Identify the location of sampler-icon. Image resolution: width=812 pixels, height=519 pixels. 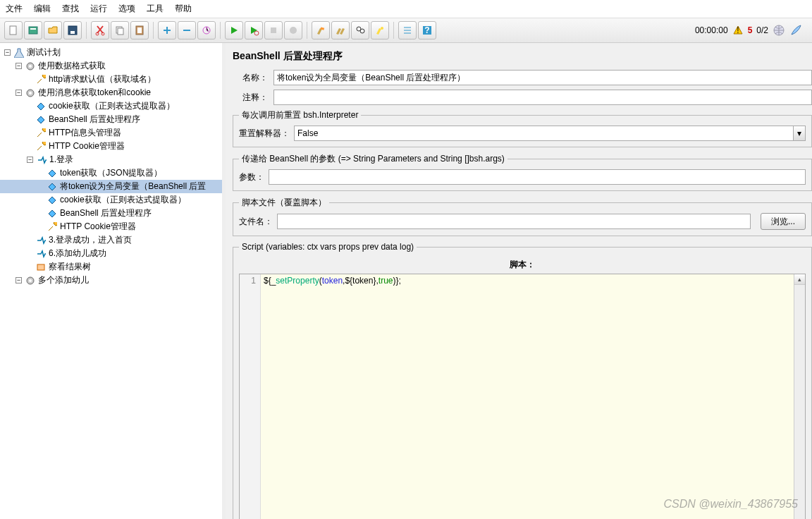
(41, 254).